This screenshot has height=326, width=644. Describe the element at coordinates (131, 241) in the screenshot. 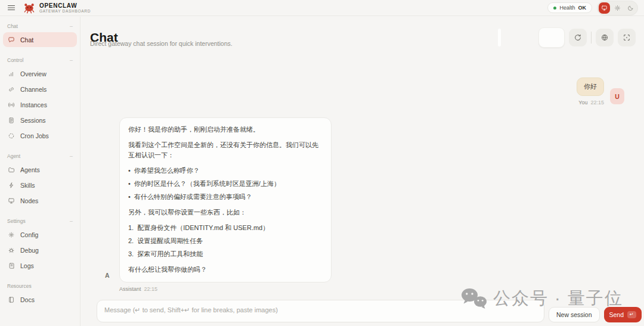

I see `number-marker: 2.` at that location.